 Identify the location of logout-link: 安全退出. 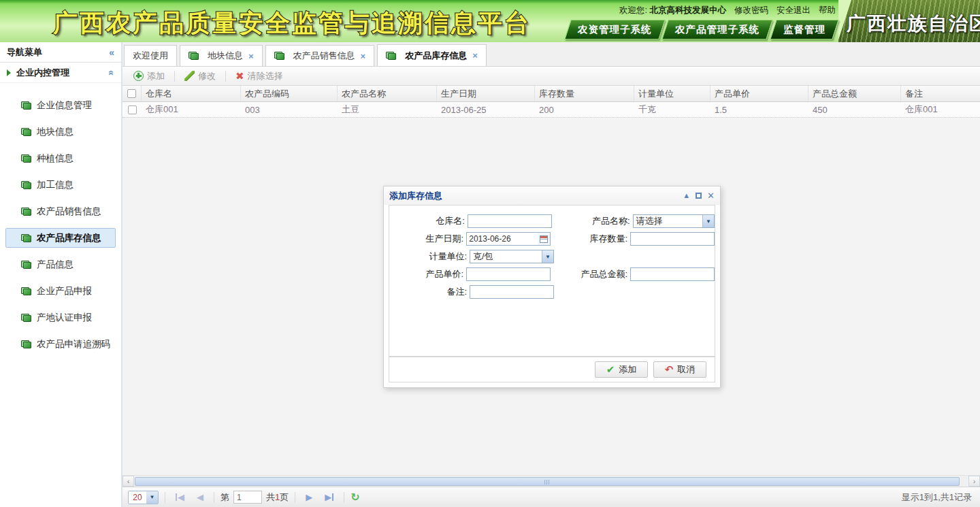
(794, 11).